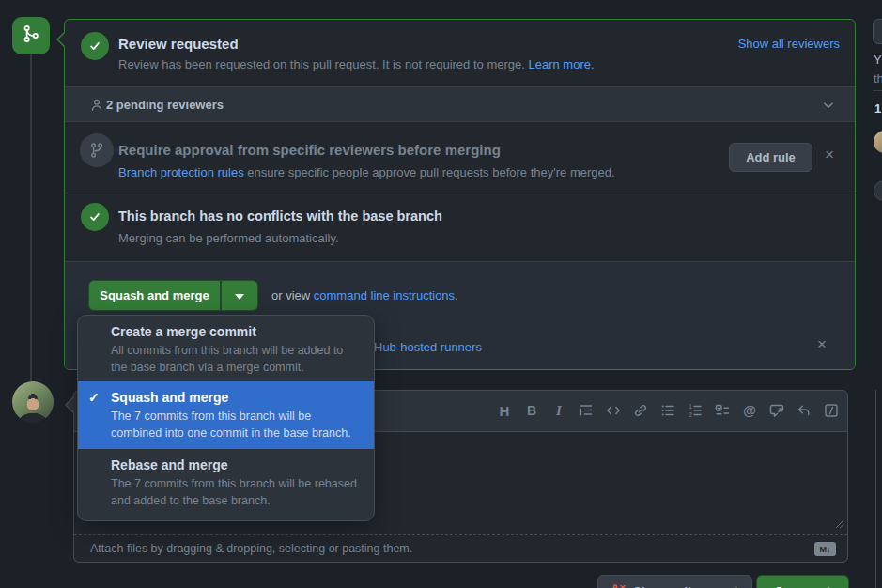 Image resolution: width=882 pixels, height=588 pixels. Describe the element at coordinates (877, 32) in the screenshot. I see `right-rail-box-sliver` at that location.